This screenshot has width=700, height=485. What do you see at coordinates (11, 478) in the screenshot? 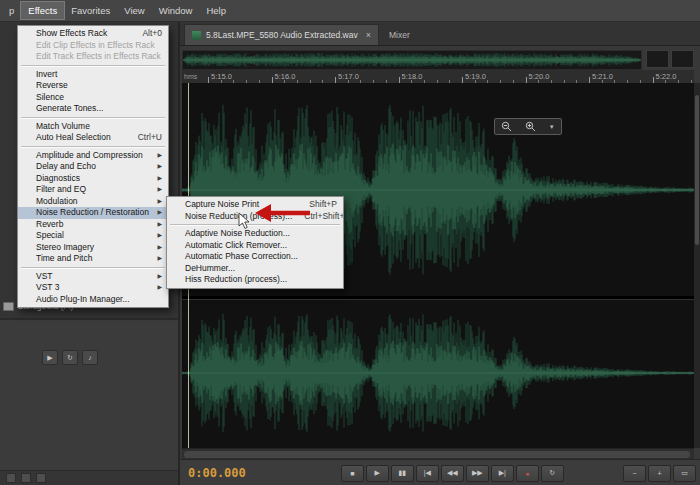
I see `panel-menu-icon` at bounding box center [11, 478].